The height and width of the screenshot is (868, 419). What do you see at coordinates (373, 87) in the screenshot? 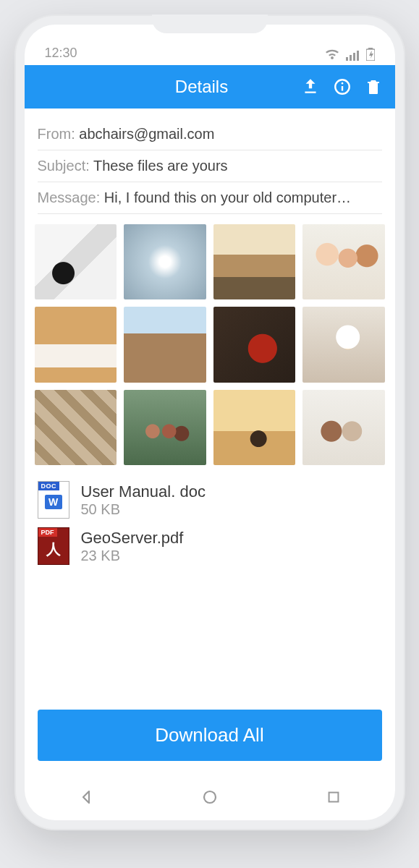
I see `trash-icon` at bounding box center [373, 87].